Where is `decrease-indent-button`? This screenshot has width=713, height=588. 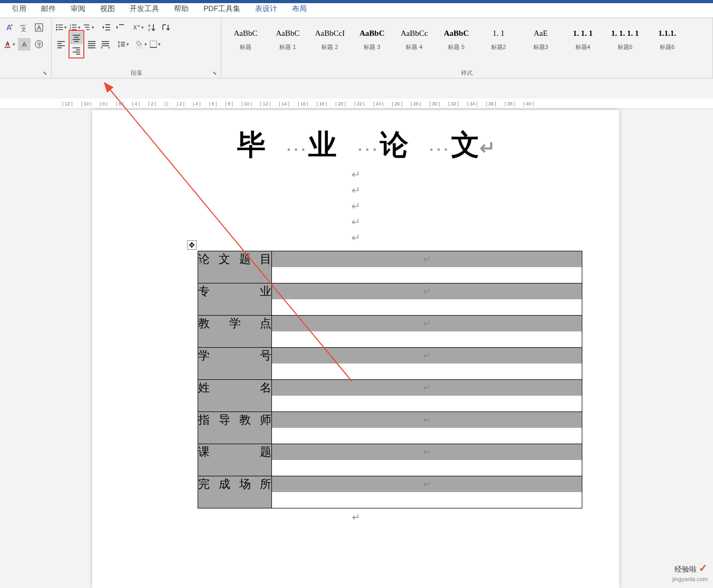 decrease-indent-button is located at coordinates (106, 27).